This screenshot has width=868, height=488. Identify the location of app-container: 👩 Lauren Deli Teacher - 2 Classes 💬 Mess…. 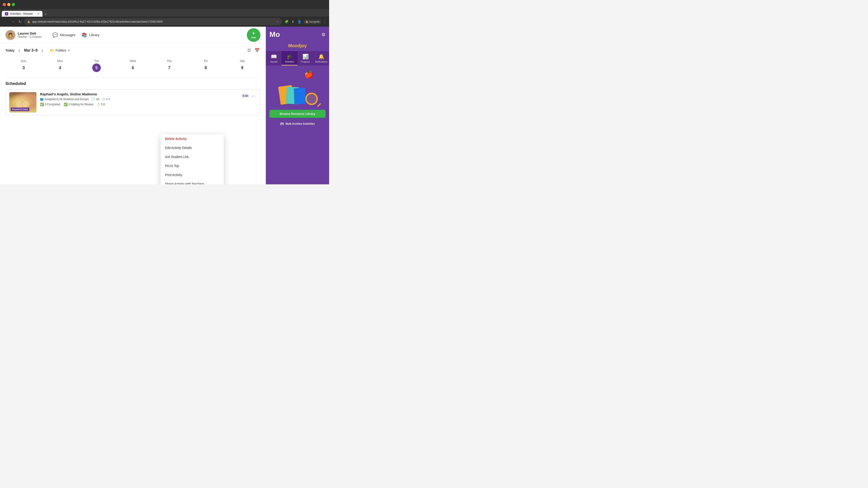
(164, 105).